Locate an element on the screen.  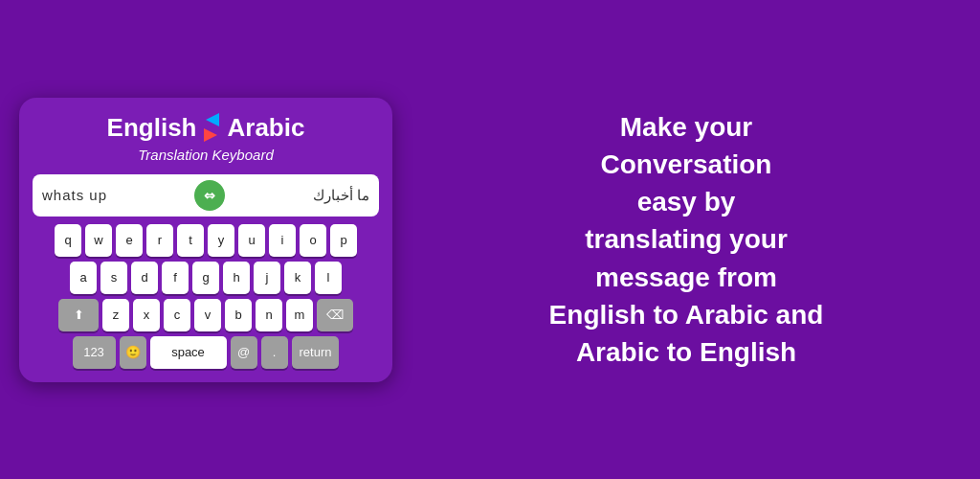
key-t: t is located at coordinates (190, 240).